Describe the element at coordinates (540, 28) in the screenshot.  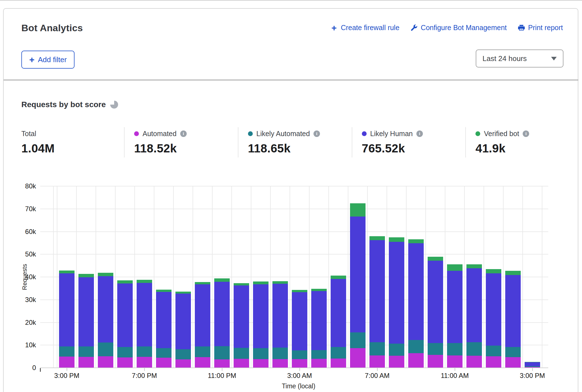
I see `header-action-link: Print report` at that location.